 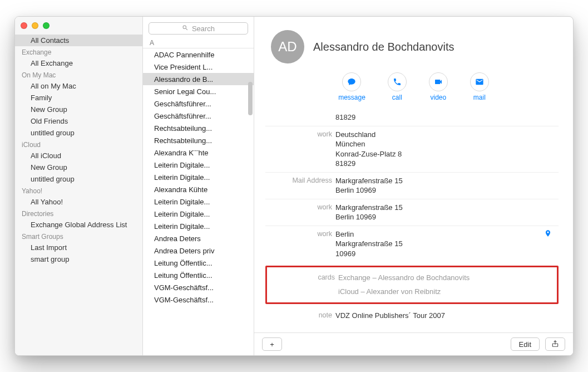 I want to click on cards-highlight: cards Exchange – Alessandro de Bochdanov…, so click(x=412, y=285).